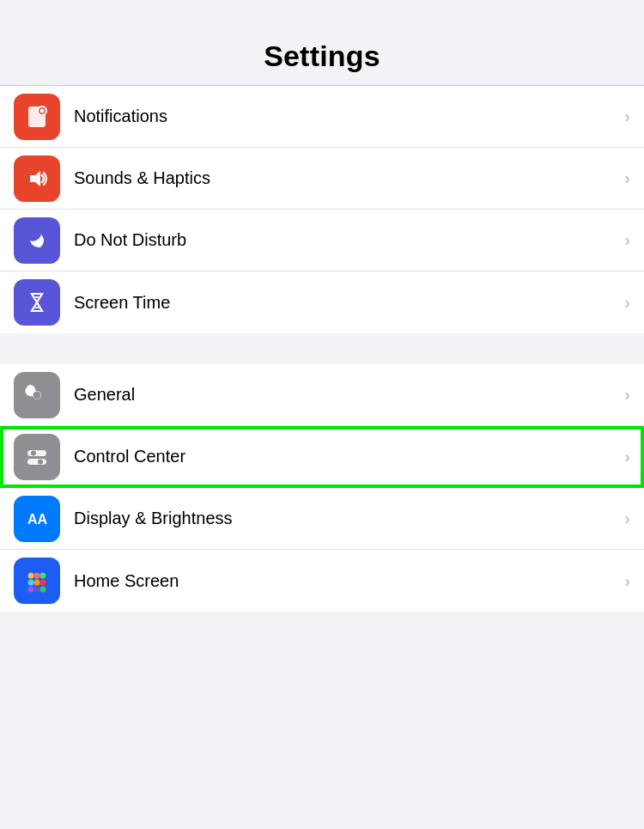  Describe the element at coordinates (322, 395) in the screenshot. I see `settings-row-general: General ›` at that location.